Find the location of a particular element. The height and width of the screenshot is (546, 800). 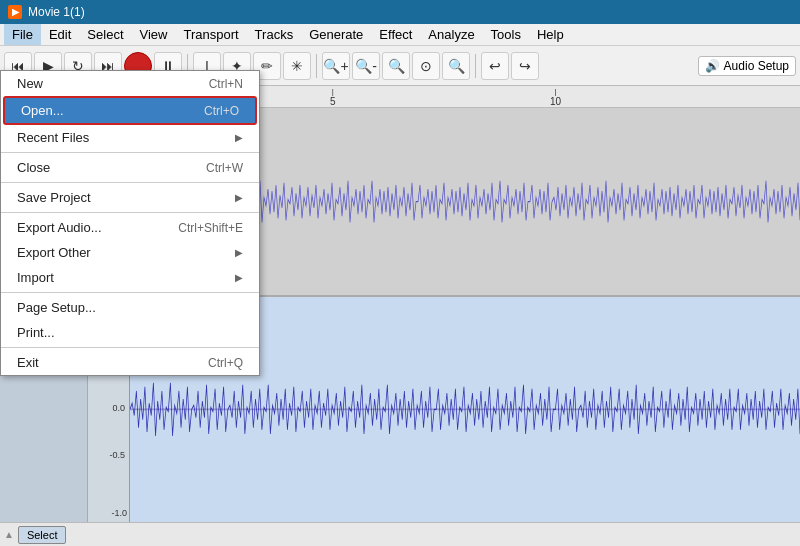

y-label-0: 0.0 is located at coordinates (118, 408).